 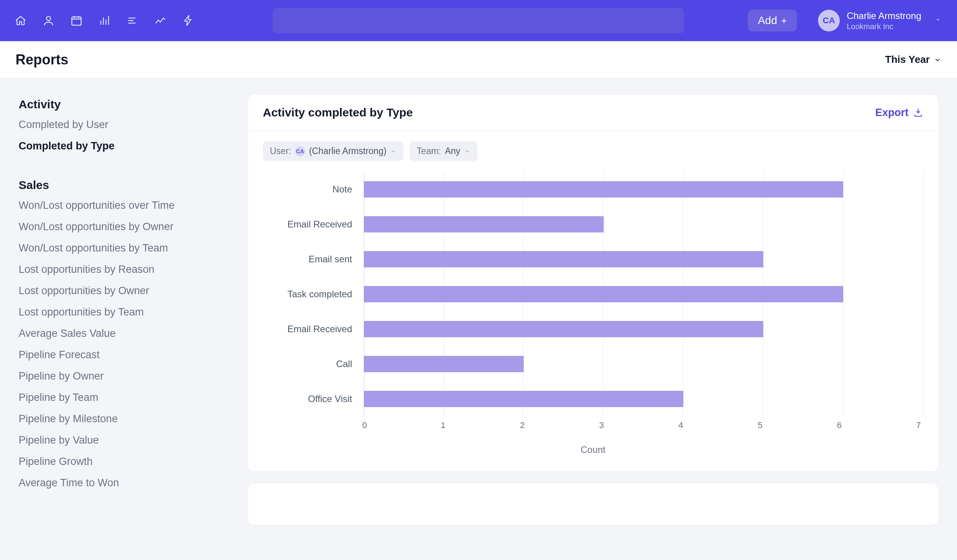 I want to click on sidebar-item: Lost opportunities by Team, so click(x=116, y=312).